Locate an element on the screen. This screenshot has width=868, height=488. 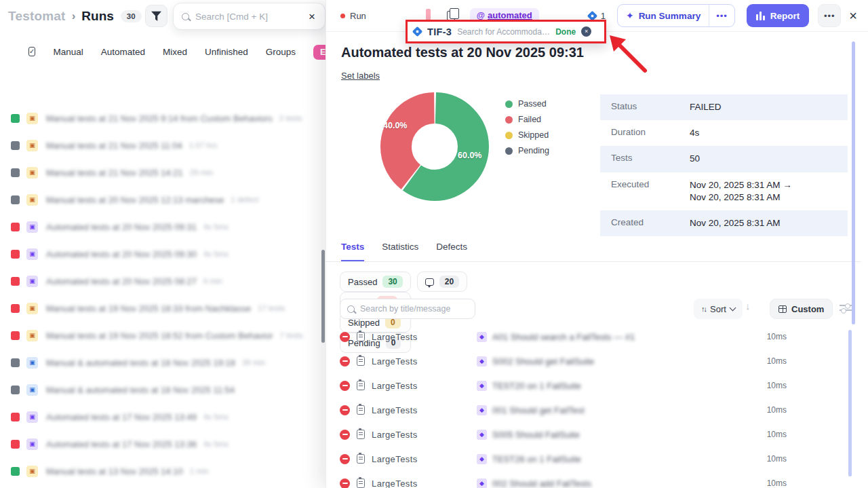
breadcrumb-app: Testomat is located at coordinates (37, 16).